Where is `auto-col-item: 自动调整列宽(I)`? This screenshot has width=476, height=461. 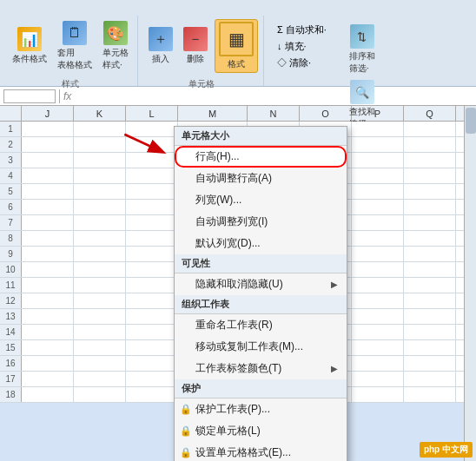 auto-col-item: 自动调整列宽(I) is located at coordinates (261, 222).